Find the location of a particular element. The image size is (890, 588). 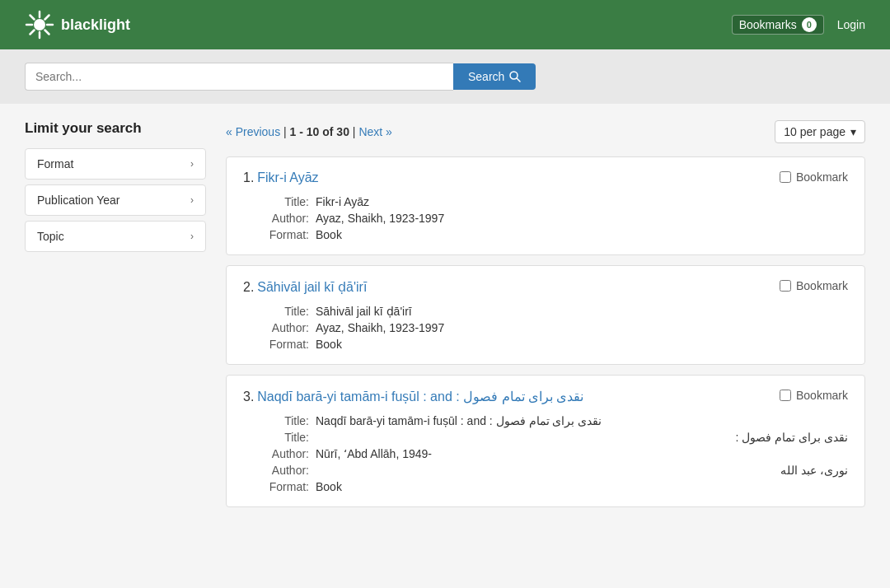

brand-name: blacklight is located at coordinates (96, 25).